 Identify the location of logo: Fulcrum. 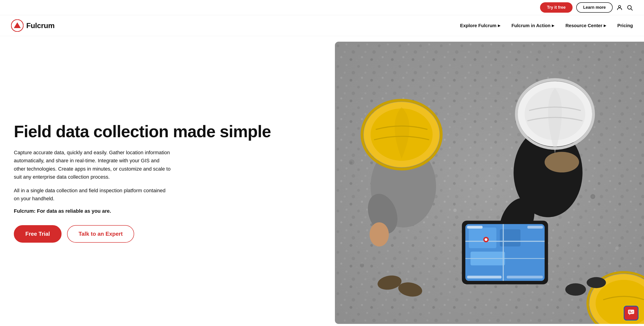
(33, 25).